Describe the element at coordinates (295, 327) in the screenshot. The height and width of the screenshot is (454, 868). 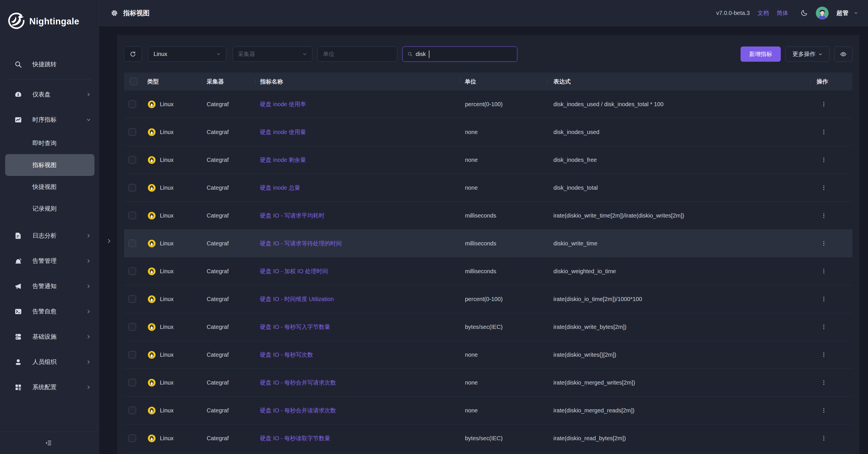
I see `metric-name-link: 硬盘 IO - 每秒写入字节数量` at that location.